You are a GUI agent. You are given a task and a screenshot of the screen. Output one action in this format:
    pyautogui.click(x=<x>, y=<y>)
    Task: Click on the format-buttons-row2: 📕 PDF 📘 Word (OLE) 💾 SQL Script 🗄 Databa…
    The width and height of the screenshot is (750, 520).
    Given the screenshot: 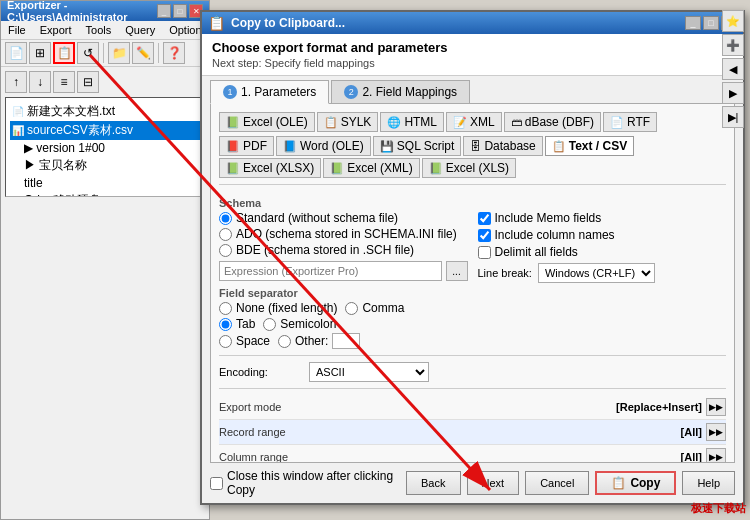 What is the action you would take?
    pyautogui.click(x=472, y=157)
    